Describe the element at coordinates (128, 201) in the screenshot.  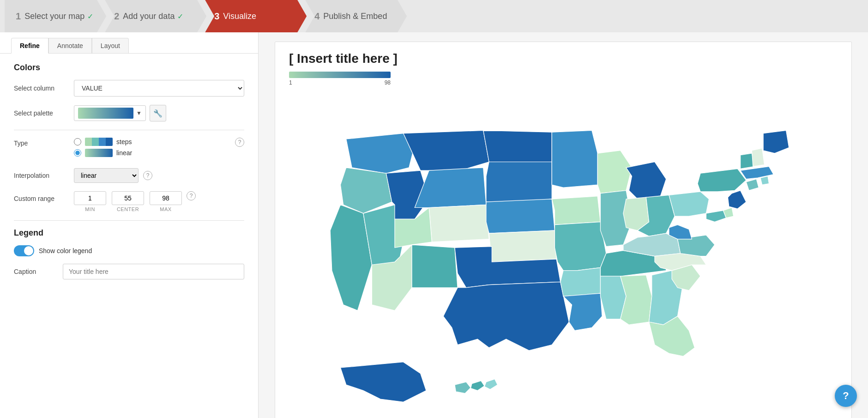
I see `range-inputs: MIN CENTER MAX` at that location.